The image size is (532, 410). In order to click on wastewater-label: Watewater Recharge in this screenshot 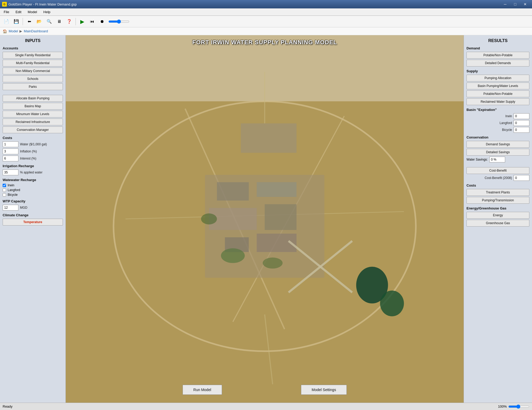, I will do `click(33, 180)`.